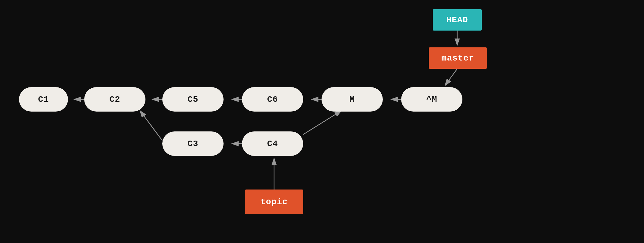 The image size is (644, 243). What do you see at coordinates (43, 99) in the screenshot?
I see `node-c1: C1` at bounding box center [43, 99].